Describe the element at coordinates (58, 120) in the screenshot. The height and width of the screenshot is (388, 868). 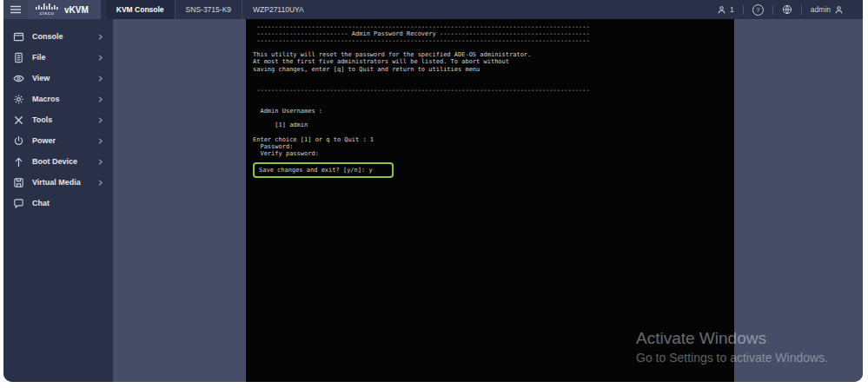
I see `sidebar-item-tools: Tools` at that location.